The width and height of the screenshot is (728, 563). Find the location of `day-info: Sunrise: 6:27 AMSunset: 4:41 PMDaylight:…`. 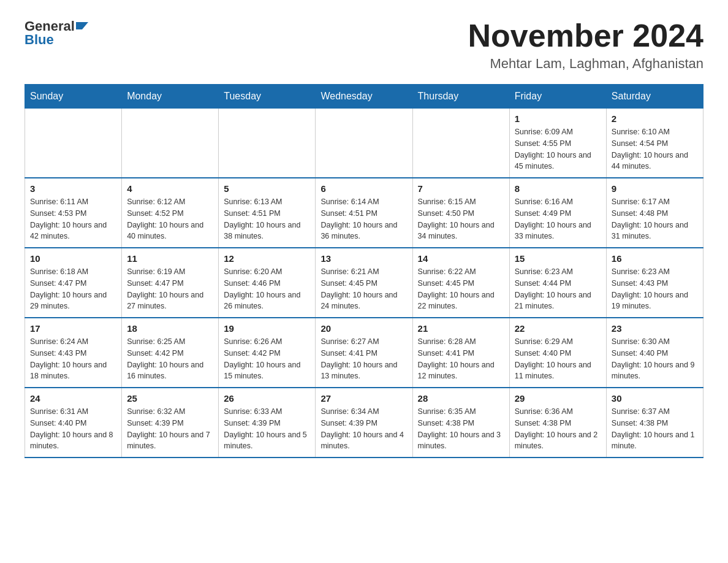

day-info: Sunrise: 6:27 AMSunset: 4:41 PMDaylight:… is located at coordinates (364, 359).